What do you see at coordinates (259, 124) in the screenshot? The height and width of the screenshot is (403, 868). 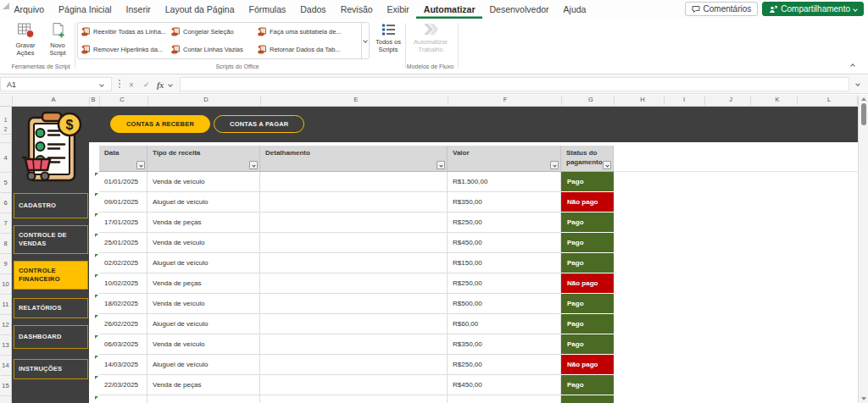 I see `tab-contas-a-pagar: CONTAS A PAGAR` at bounding box center [259, 124].